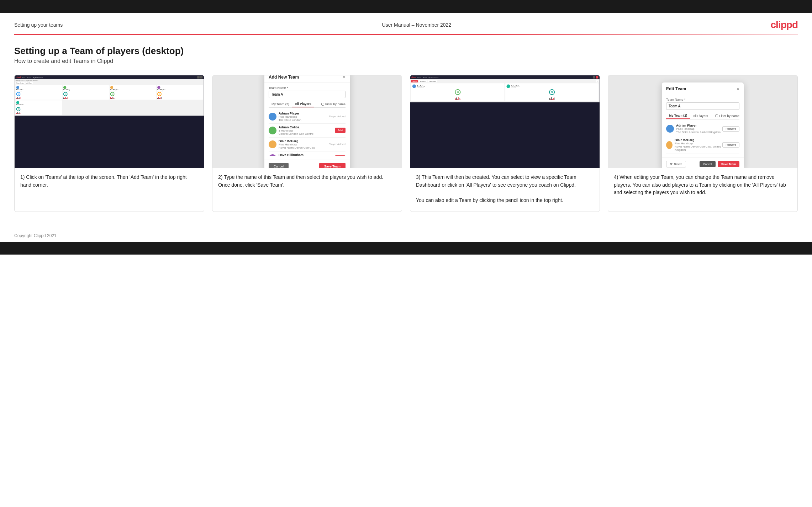 This screenshot has width=812, height=507. What do you see at coordinates (109, 144) in the screenshot?
I see `card-1: clippd Home Teams My Performance Showing…` at bounding box center [109, 144].